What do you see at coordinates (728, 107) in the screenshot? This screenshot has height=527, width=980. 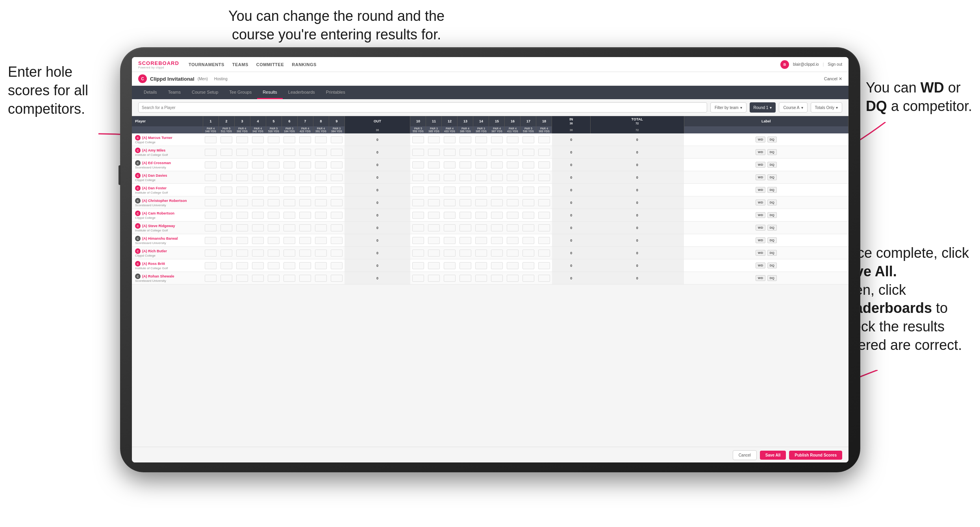 I see `filter-team-button: Filter by team ▾` at bounding box center [728, 107].